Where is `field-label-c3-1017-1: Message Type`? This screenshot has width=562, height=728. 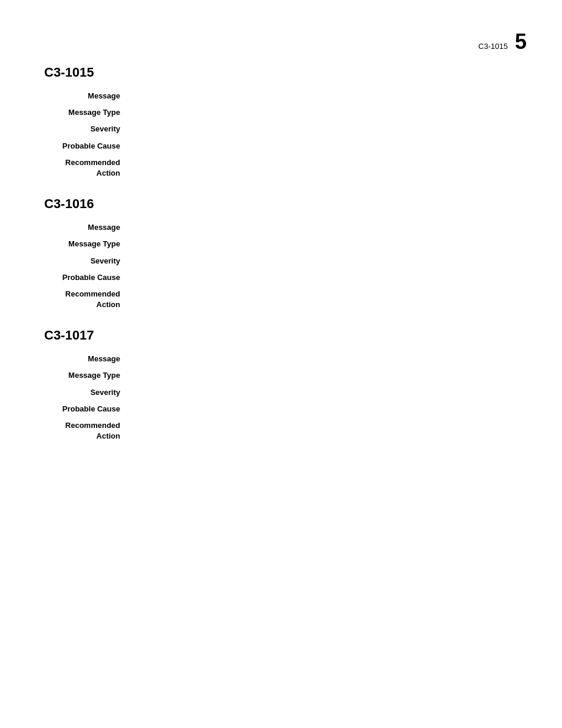
field-label-c3-1017-1: Message Type is located at coordinates (87, 375).